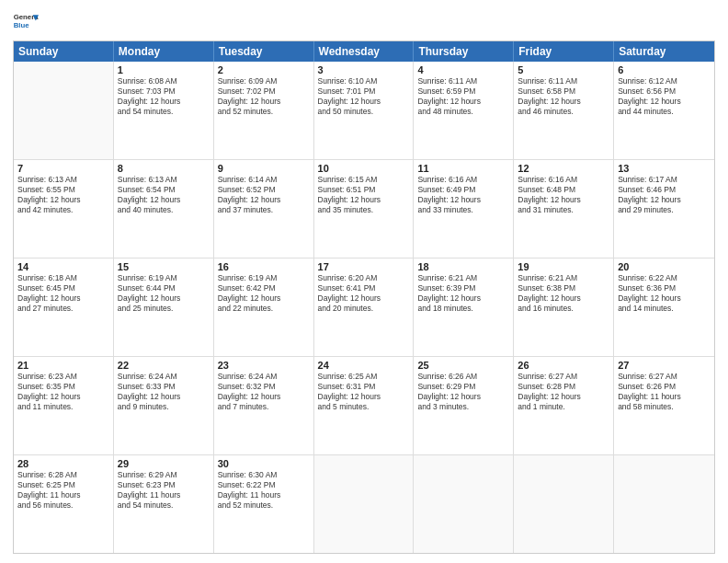 The height and width of the screenshot is (563, 728). Describe the element at coordinates (264, 407) in the screenshot. I see `cell-text: and 7 minutes.` at that location.